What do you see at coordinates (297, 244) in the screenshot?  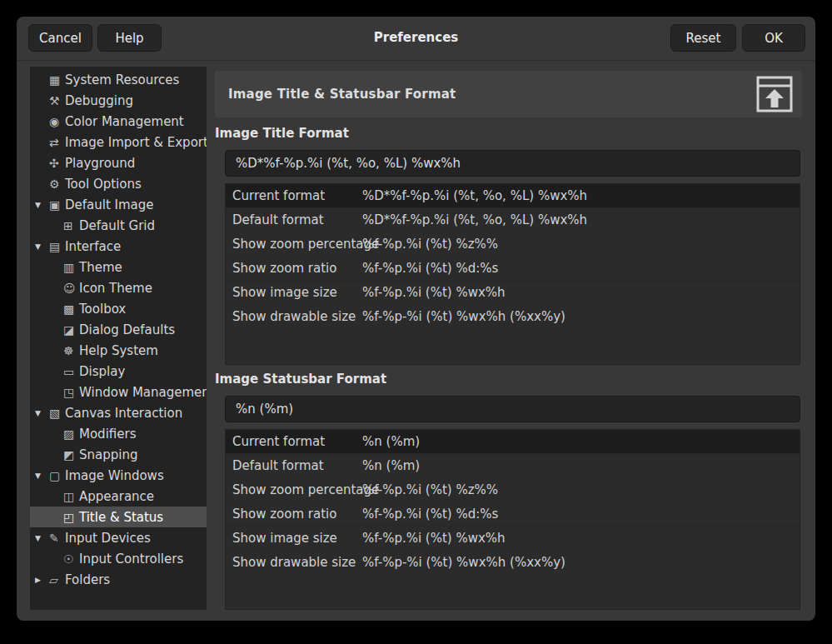 I see `format-row-label: Show zoom percentage` at bounding box center [297, 244].